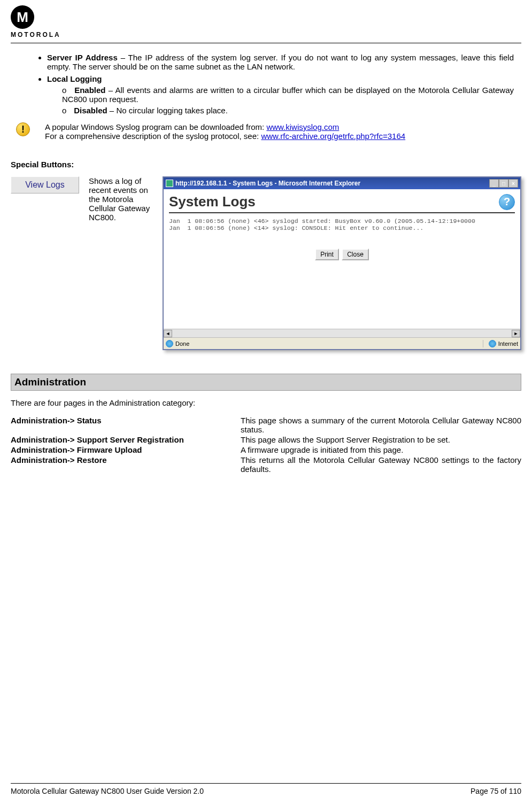  I want to click on view-logs-description: Shows a log of recent events on the Moto…, so click(121, 199).